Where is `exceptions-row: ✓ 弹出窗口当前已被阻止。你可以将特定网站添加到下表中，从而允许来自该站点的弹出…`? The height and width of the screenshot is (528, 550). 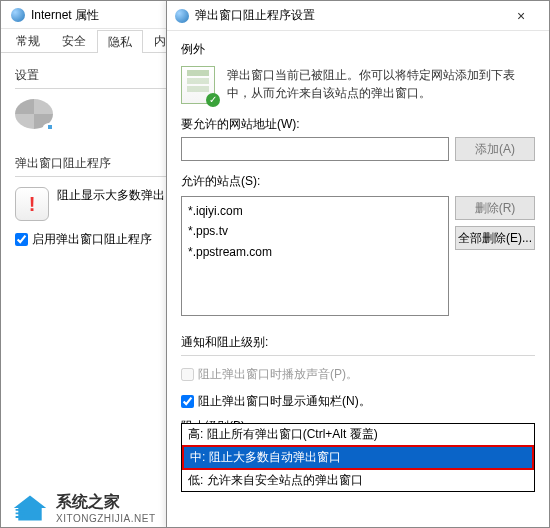
exceptions-row: ✓ 弹出窗口当前已被阻止。你可以将特定网站添加到下表中，从而允许来自该站点的弹出… is located at coordinates (358, 85).